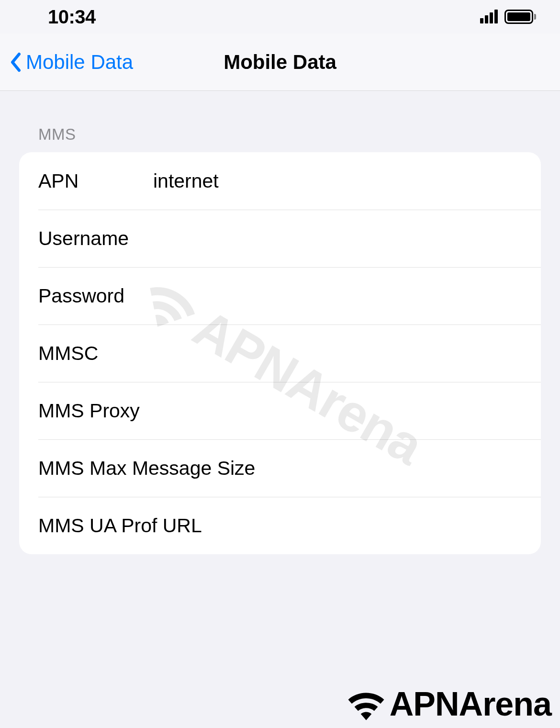  What do you see at coordinates (280, 62) in the screenshot?
I see `page-title: Mobile Data` at bounding box center [280, 62].